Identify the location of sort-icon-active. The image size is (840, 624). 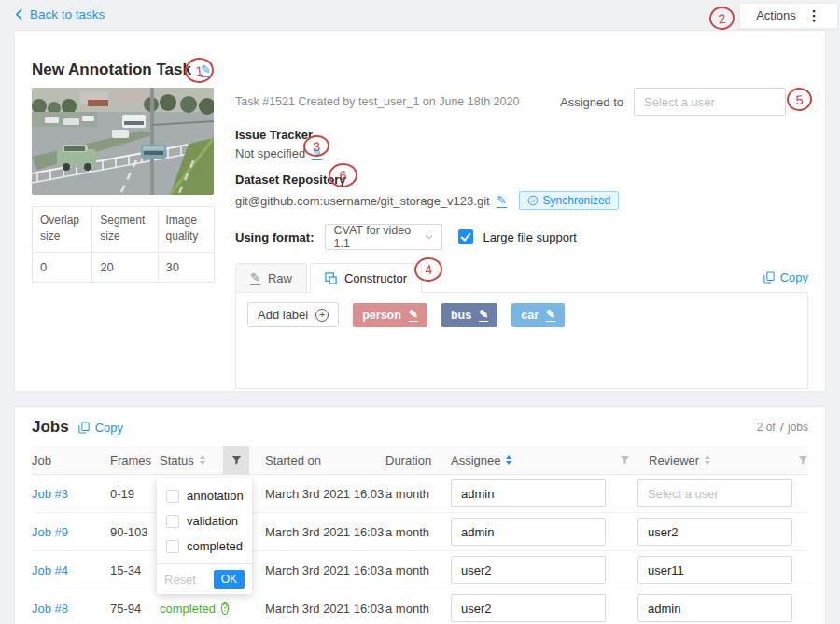
(509, 460).